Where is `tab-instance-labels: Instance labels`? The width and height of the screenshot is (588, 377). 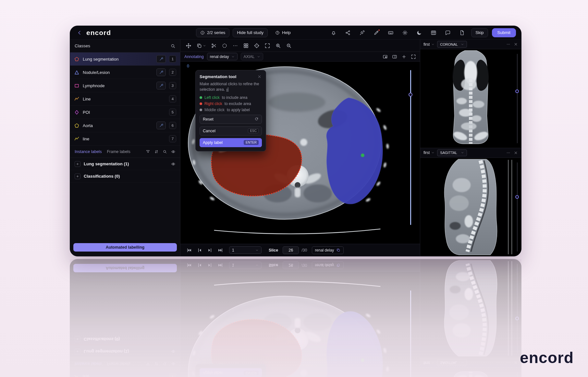
tab-instance-labels: Instance labels is located at coordinates (88, 152).